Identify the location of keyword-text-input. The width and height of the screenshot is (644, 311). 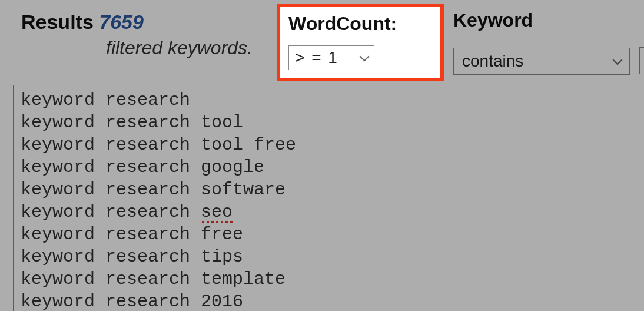
(642, 61).